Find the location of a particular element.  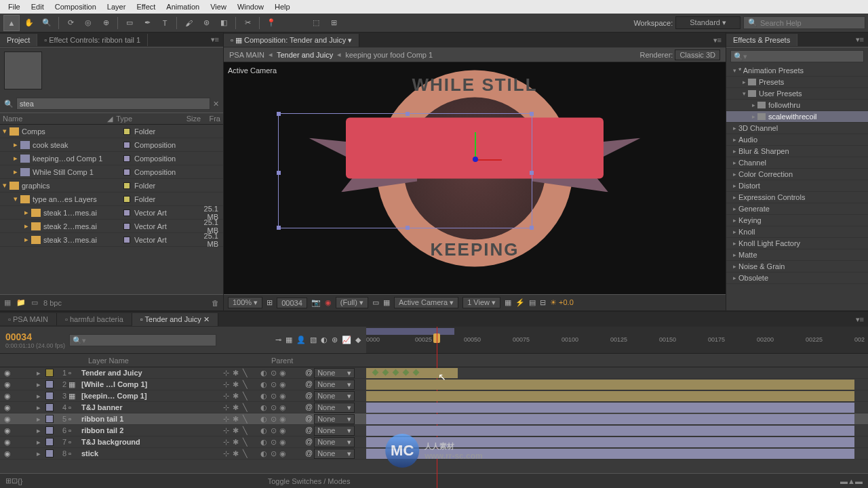

workspace-dropdown: Standard ▾ is located at coordinates (708, 23).